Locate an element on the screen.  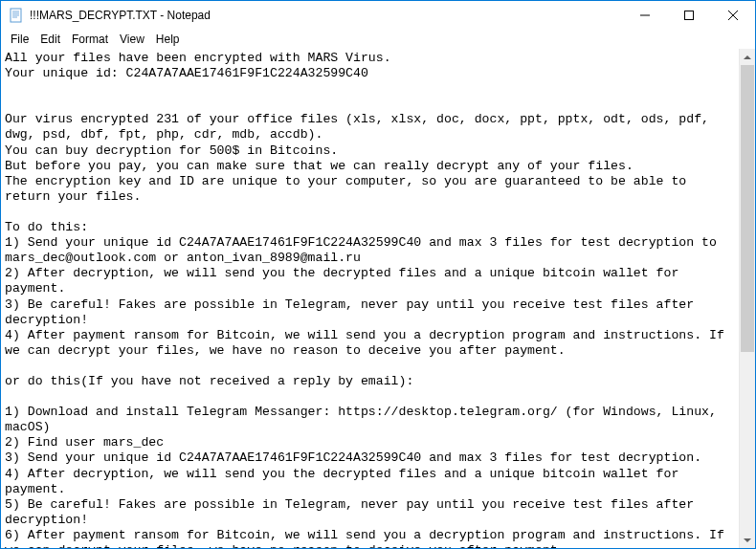
titlebar: !!!MARS_DECRYPT.TXT - Notepad is located at coordinates (378, 15).